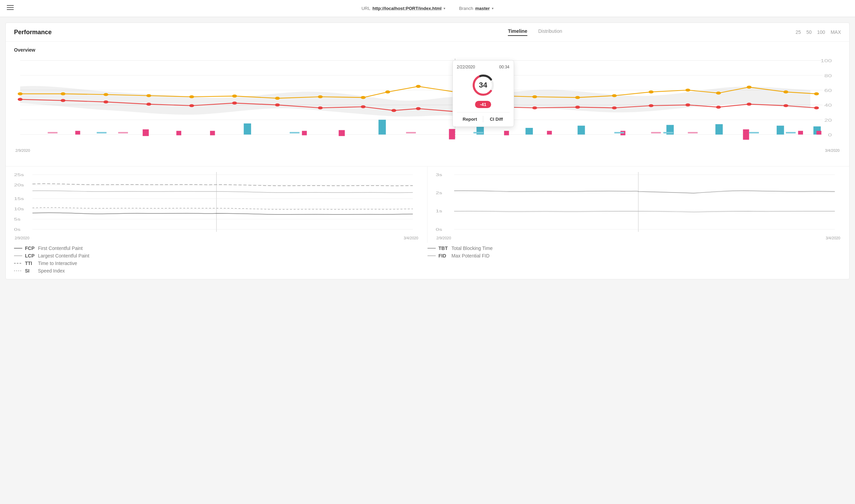  Describe the element at coordinates (550, 32) in the screenshot. I see `tab-distribution: Distribution` at that location.